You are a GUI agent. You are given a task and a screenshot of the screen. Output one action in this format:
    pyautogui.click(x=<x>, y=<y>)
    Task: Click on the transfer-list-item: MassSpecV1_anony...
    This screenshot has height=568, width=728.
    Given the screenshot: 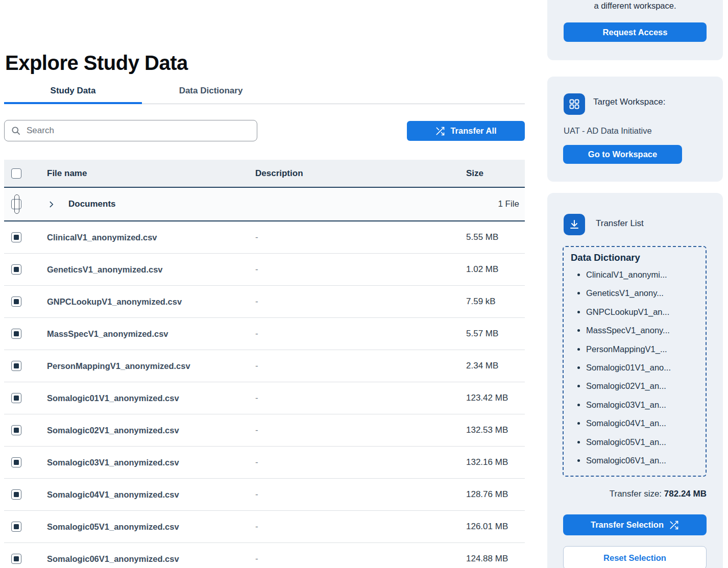 What is the action you would take?
    pyautogui.click(x=643, y=330)
    